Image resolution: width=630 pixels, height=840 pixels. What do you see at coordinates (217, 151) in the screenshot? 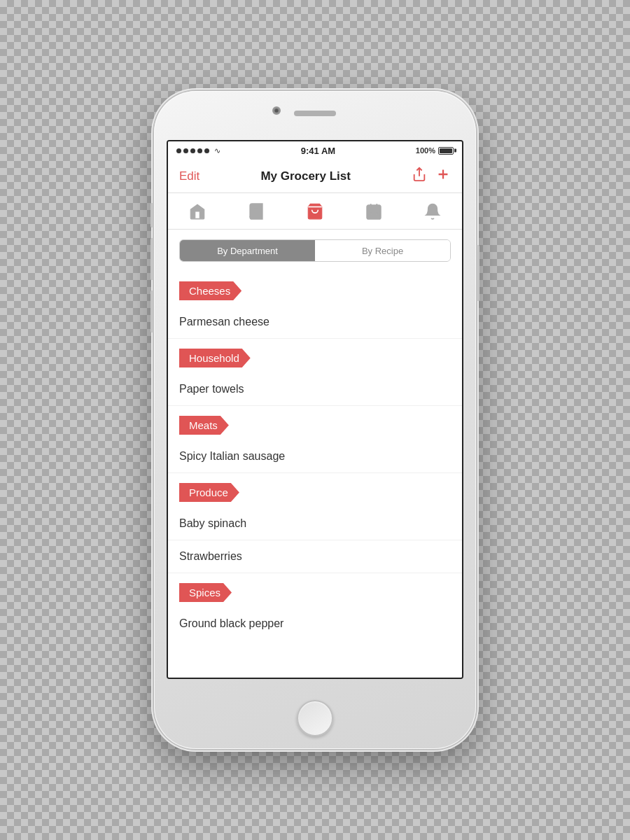
I see `wifi-icon: ∿` at bounding box center [217, 151].